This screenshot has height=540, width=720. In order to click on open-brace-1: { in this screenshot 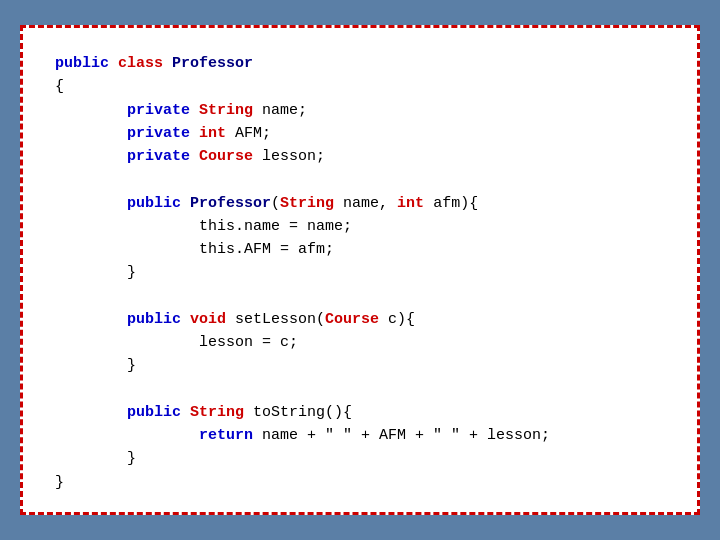, I will do `click(60, 86)`.